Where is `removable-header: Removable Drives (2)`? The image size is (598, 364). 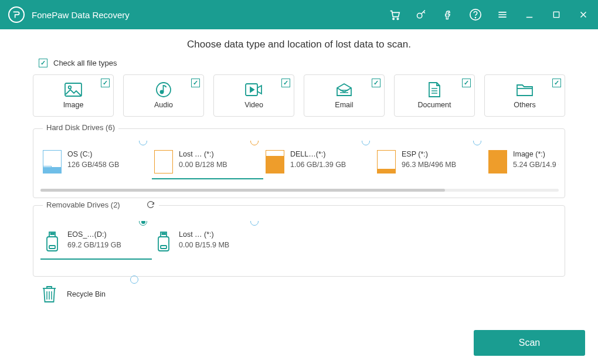 removable-header: Removable Drives (2) is located at coordinates (101, 205).